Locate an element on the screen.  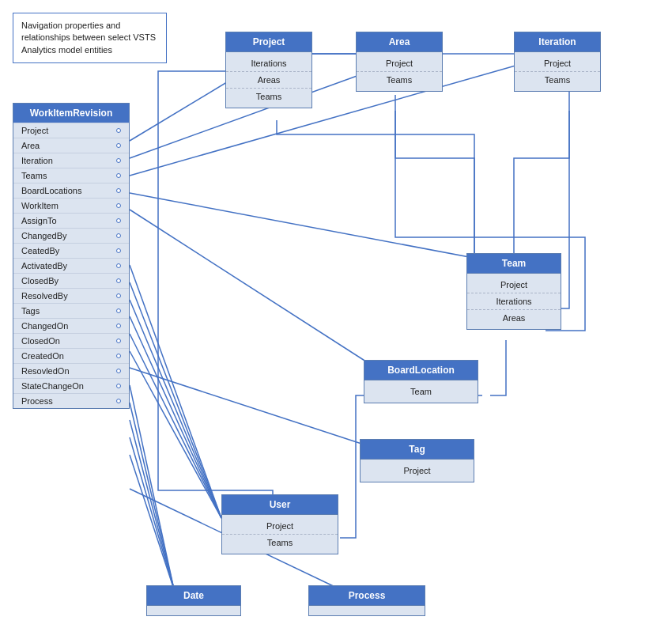
entity-user-header: User is located at coordinates (280, 505).